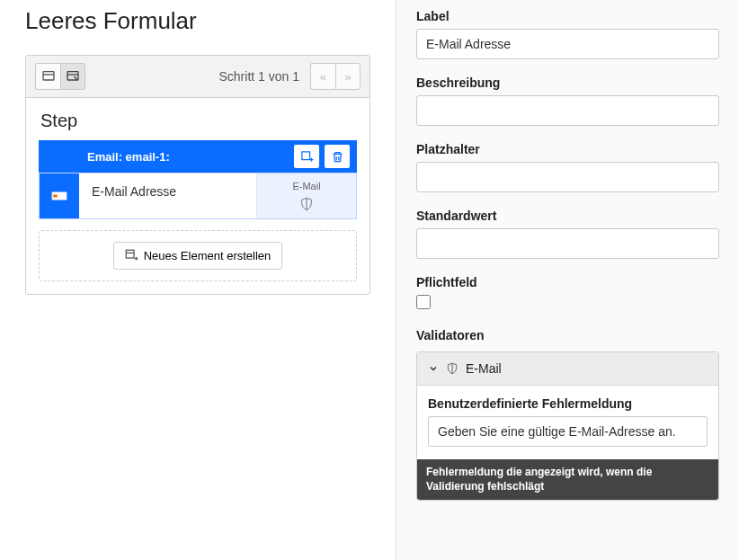 Image resolution: width=739 pixels, height=560 pixels. Describe the element at coordinates (568, 83) in the screenshot. I see `description-field-title: Beschreibung` at that location.